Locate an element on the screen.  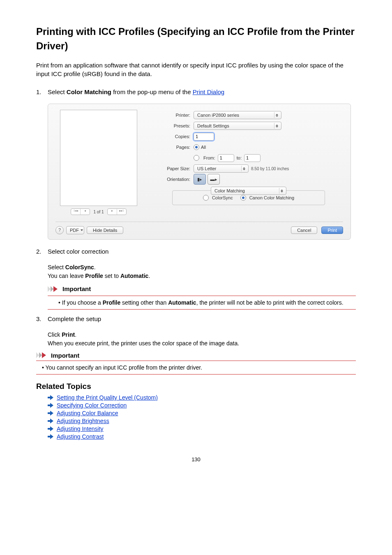
pager-next-group: ▸ ▸▸I is located at coordinates (117, 212).